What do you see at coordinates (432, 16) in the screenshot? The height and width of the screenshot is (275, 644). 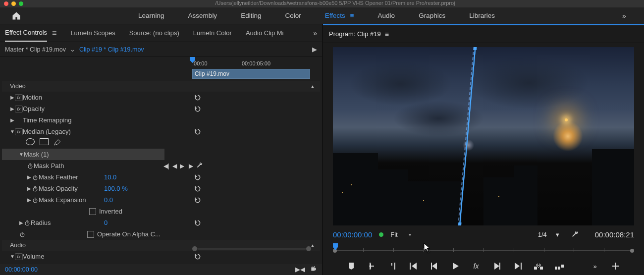 I see `workspace-graphics: Graphics` at bounding box center [432, 16].